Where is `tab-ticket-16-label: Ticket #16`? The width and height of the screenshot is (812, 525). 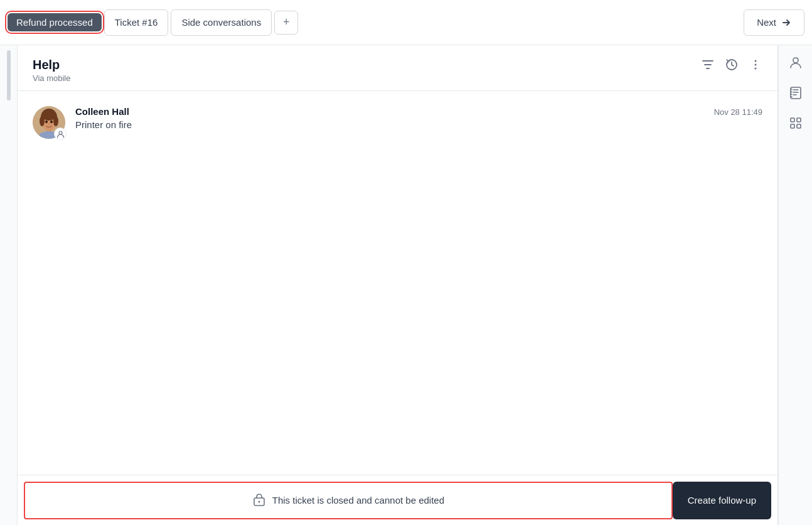
tab-ticket-16-label: Ticket #16 is located at coordinates (137, 23).